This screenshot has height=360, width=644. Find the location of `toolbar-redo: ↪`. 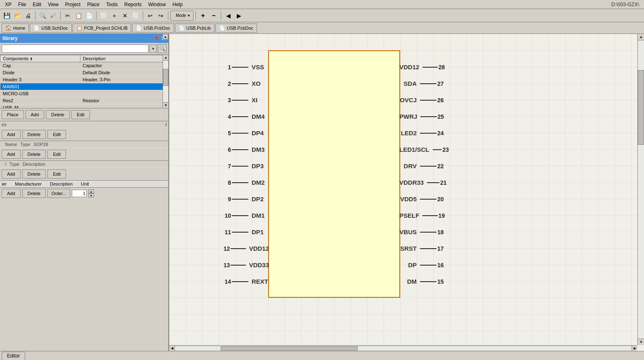

toolbar-redo: ↪ is located at coordinates (161, 16).